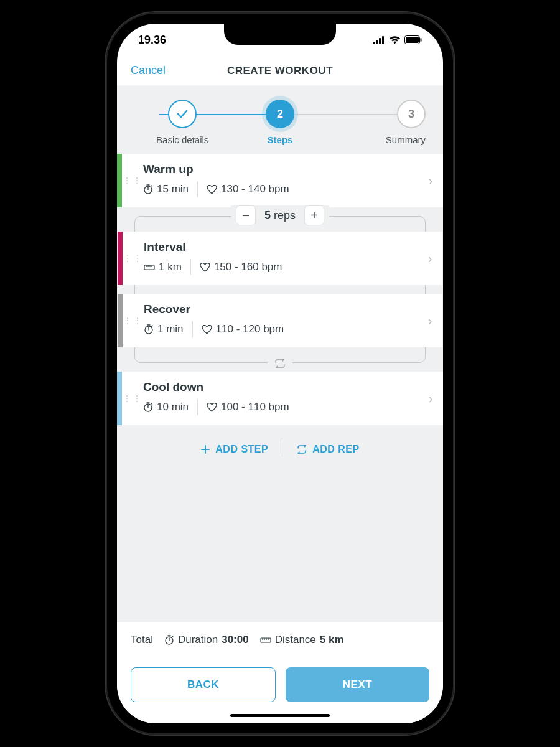  I want to click on nav-bar: Cancel CREATE WORKOUT, so click(280, 71).